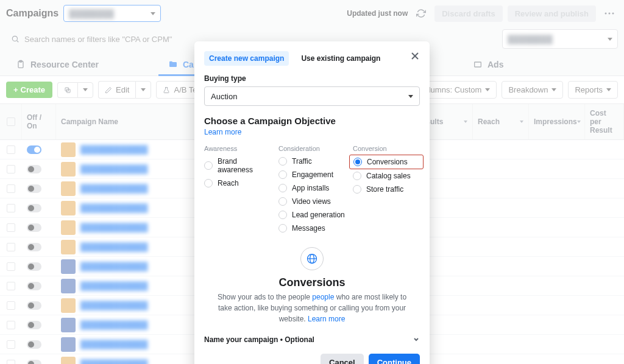 The width and height of the screenshot is (624, 364). What do you see at coordinates (312, 307) in the screenshot?
I see `objective-description: Show your ads to the people people who a…` at bounding box center [312, 307].